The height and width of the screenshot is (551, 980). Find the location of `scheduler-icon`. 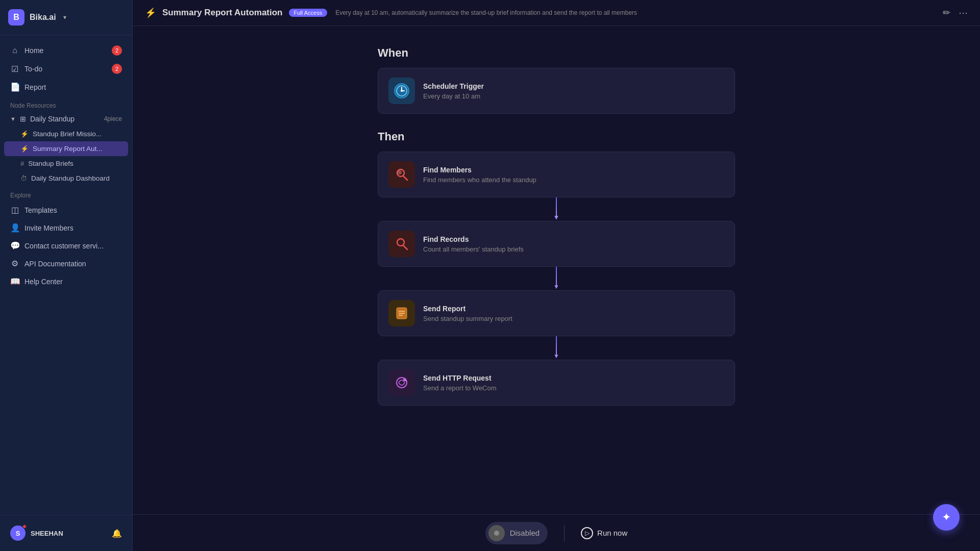

scheduler-icon is located at coordinates (402, 91).